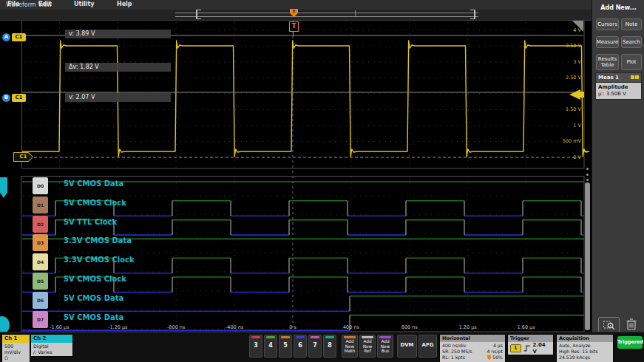 The width and height of the screenshot is (644, 362). Describe the element at coordinates (285, 346) in the screenshot. I see `ch5-label: 5` at that location.